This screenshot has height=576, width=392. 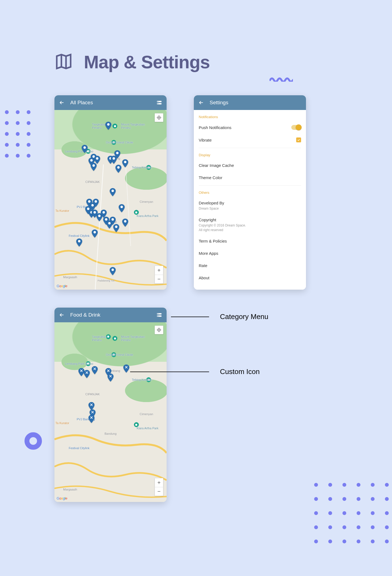 What do you see at coordinates (256, 103) in the screenshot?
I see `app-bar-title: Settings` at bounding box center [256, 103].